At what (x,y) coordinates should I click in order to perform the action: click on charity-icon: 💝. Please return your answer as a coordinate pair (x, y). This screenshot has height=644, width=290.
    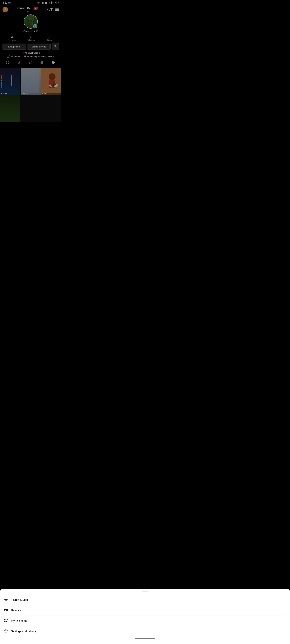
    Looking at the image, I should click on (25, 56).